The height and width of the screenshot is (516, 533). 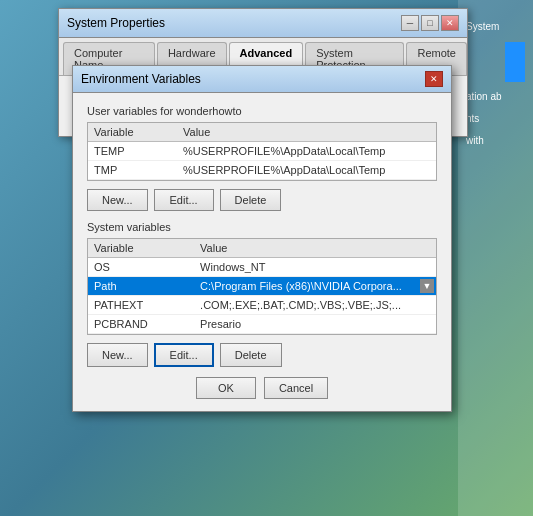 What do you see at coordinates (410, 23) in the screenshot?
I see `minimize-button: ─` at bounding box center [410, 23].